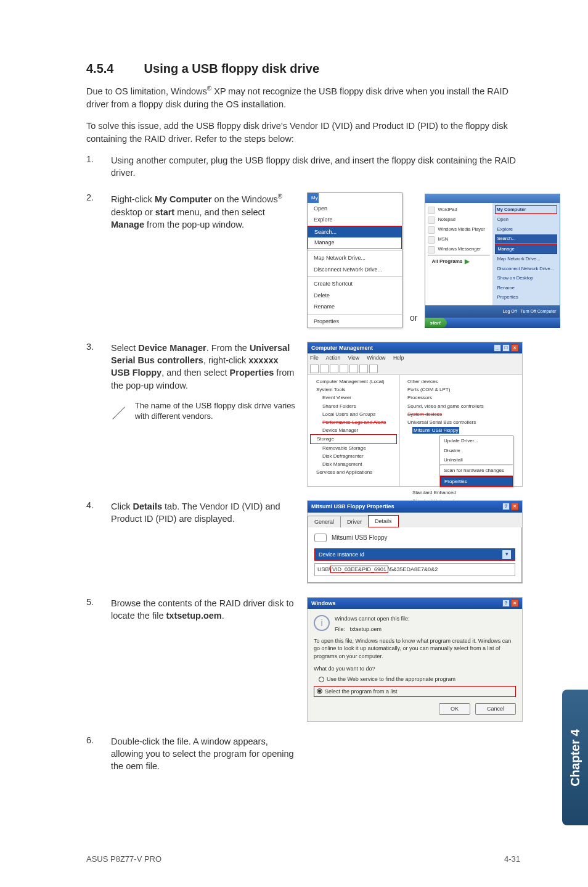 The height and width of the screenshot is (887, 588). Describe the element at coordinates (354, 390) in the screenshot. I see `tree-system-tools: System Tools` at that location.